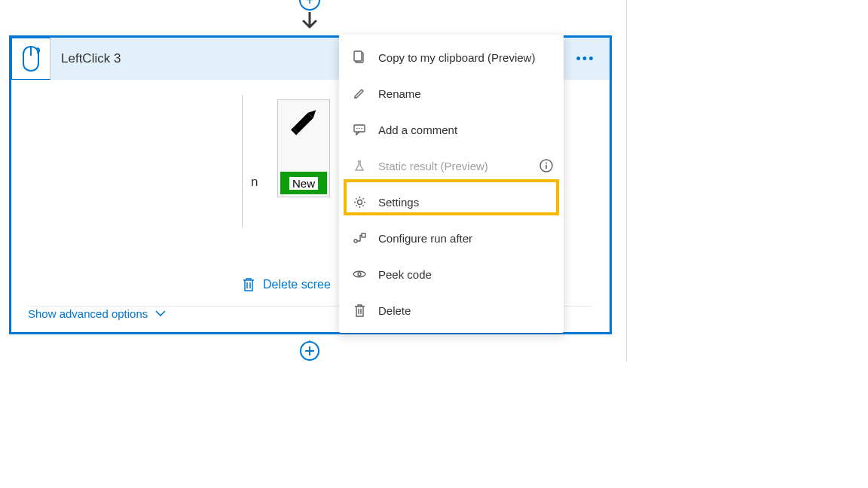 Image resolution: width=868 pixels, height=488 pixels. I want to click on info-icon, so click(546, 166).